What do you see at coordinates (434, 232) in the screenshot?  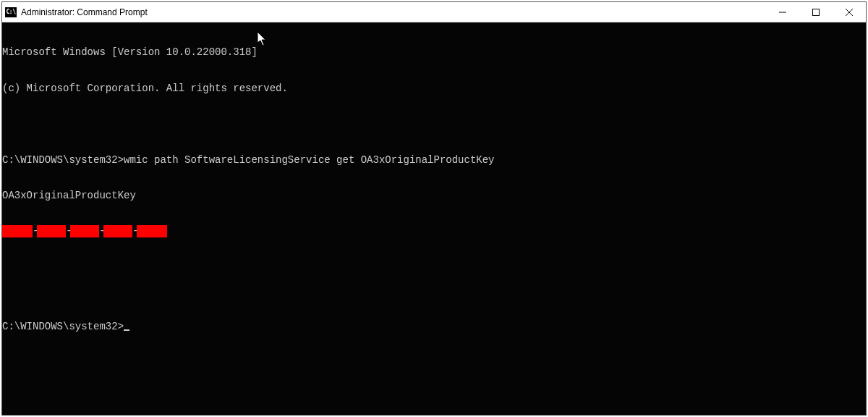 I see `redacted-product-key: - - - -` at bounding box center [434, 232].